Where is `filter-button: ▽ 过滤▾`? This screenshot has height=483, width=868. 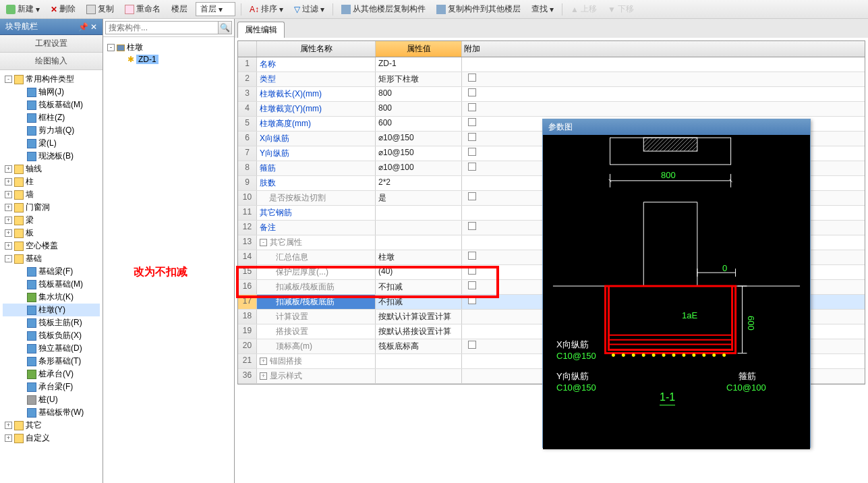
filter-button: ▽ 过滤▾ is located at coordinates (309, 9).